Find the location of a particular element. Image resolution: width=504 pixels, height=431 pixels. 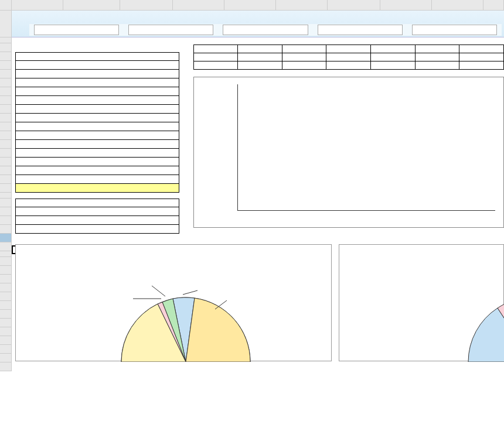

ergebnis-header is located at coordinates (97, 162).